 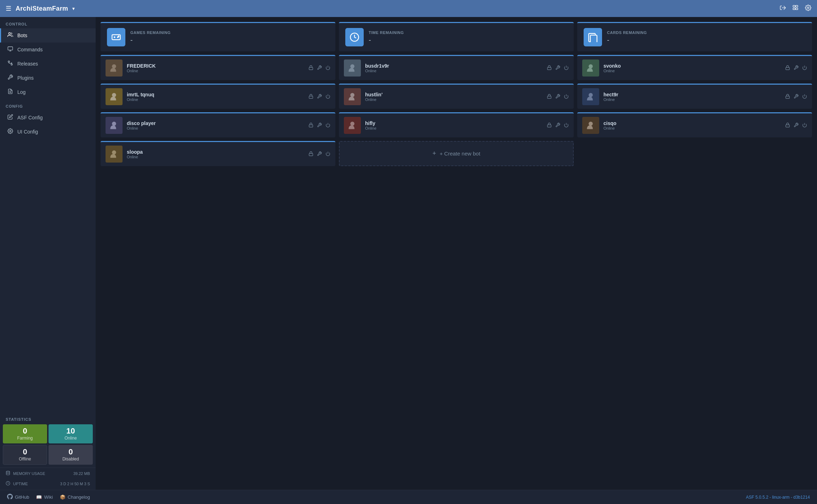 I want to click on bot-avatar-busdr1v9r, so click(x=352, y=68).